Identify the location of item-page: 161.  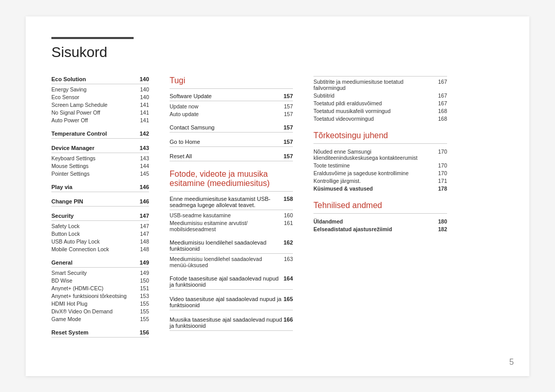
(288, 226).